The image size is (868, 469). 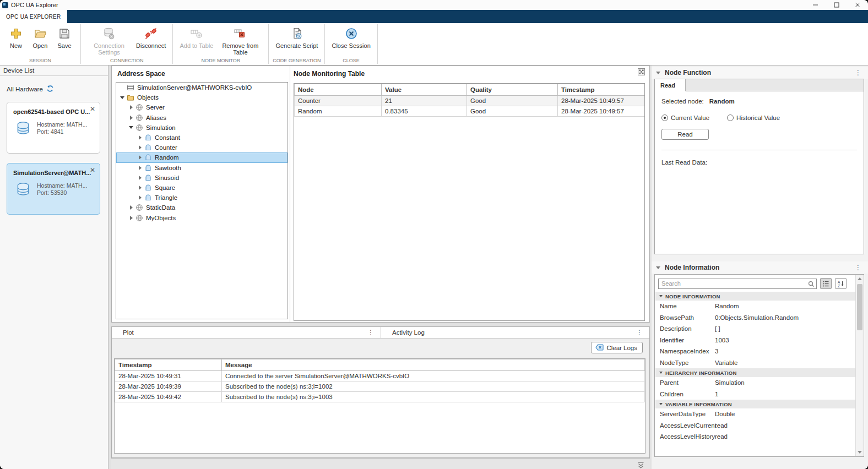 I want to click on node-information-header: Node Information ⋮, so click(x=760, y=268).